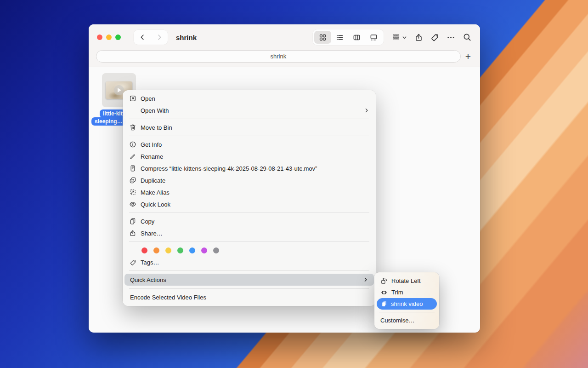 The width and height of the screenshot is (588, 368). Describe the element at coordinates (407, 312) in the screenshot. I see `submenu-separator` at that location.